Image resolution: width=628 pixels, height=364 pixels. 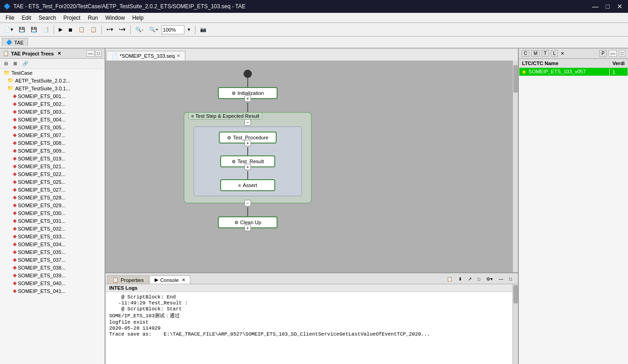 I want to click on list-item: ◆SOMEIP_ETS_028..., so click(x=52, y=197).